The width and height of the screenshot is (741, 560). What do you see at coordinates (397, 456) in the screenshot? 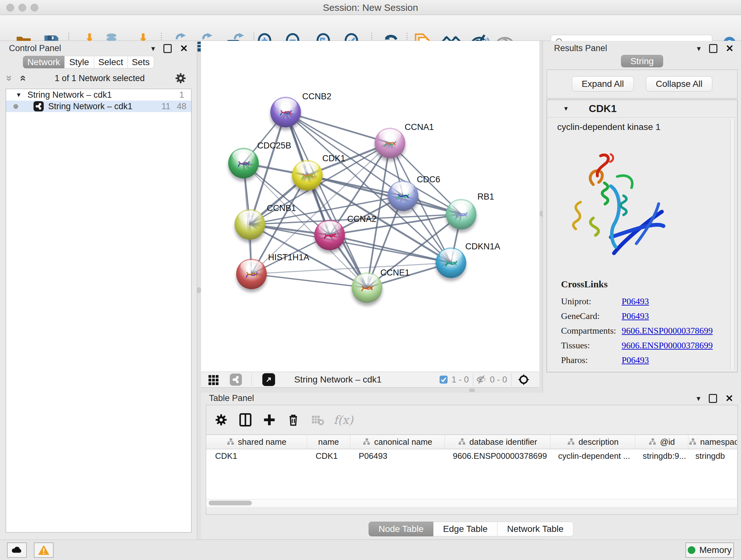
I see `cell-canonical-name: P06493` at bounding box center [397, 456].